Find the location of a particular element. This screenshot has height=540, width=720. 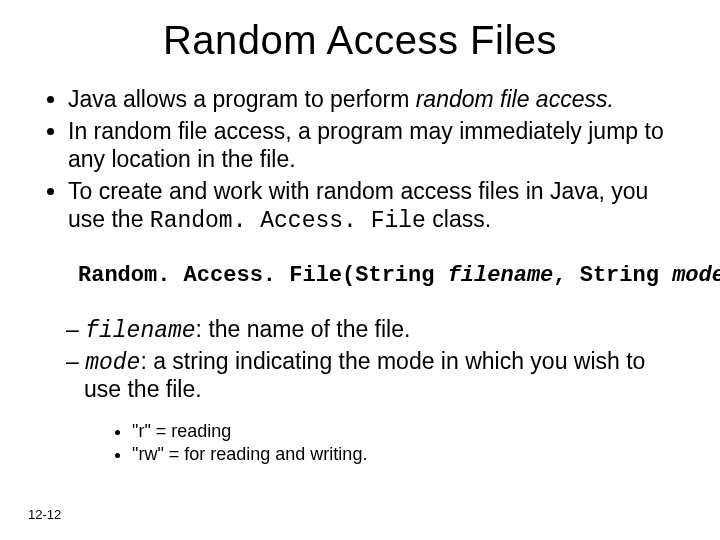

param-code: filename is located at coordinates (140, 331).